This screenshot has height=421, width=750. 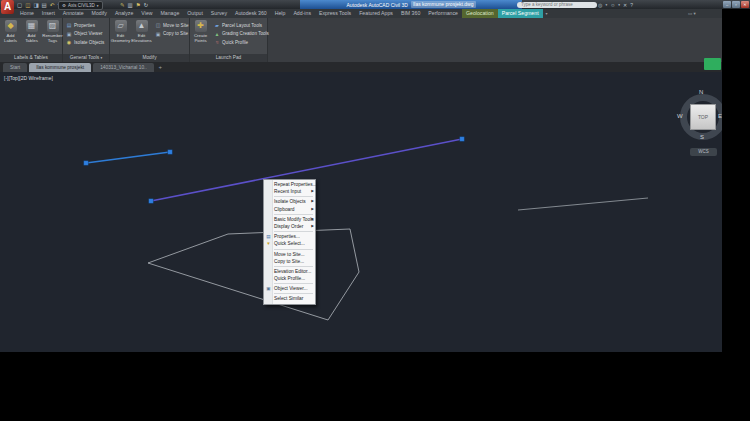 What do you see at coordinates (228, 58) in the screenshot?
I see `panel-caption-launch-pad: Launch Pad` at bounding box center [228, 58].